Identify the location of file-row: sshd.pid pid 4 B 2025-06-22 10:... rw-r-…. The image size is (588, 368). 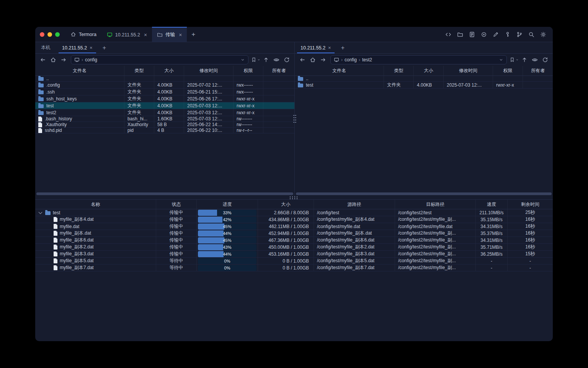
(165, 130).